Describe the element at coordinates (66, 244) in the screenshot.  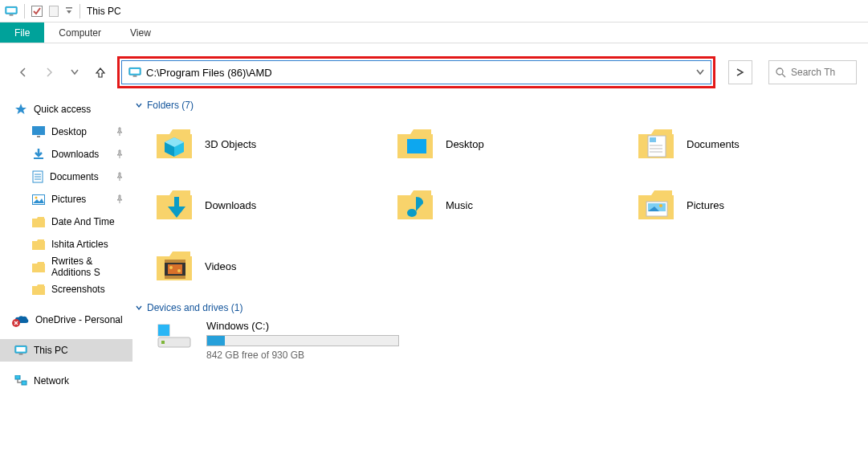
I see `sidebar-item-folder: Ishita Articles` at that location.